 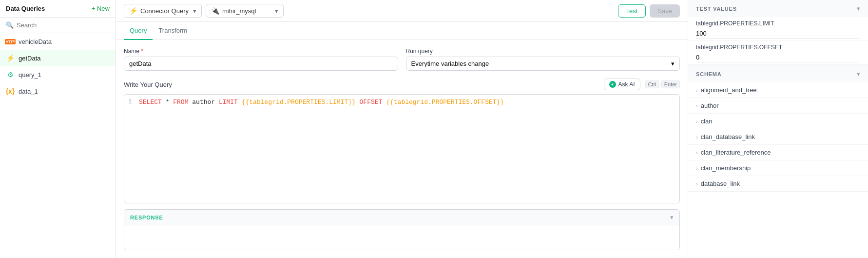 I want to click on keyword-limit: LIMIT, so click(x=228, y=102).